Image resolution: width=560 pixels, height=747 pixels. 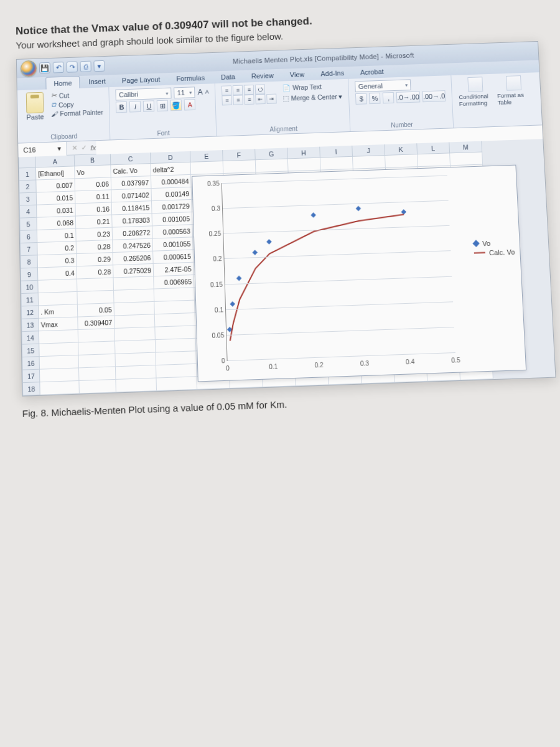 I want to click on cell: Calc. Vo, so click(x=131, y=171).